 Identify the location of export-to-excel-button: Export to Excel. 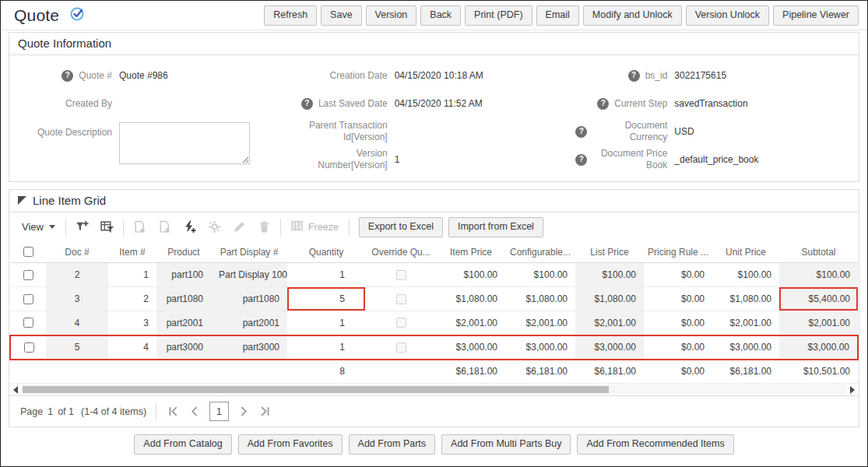
(401, 227).